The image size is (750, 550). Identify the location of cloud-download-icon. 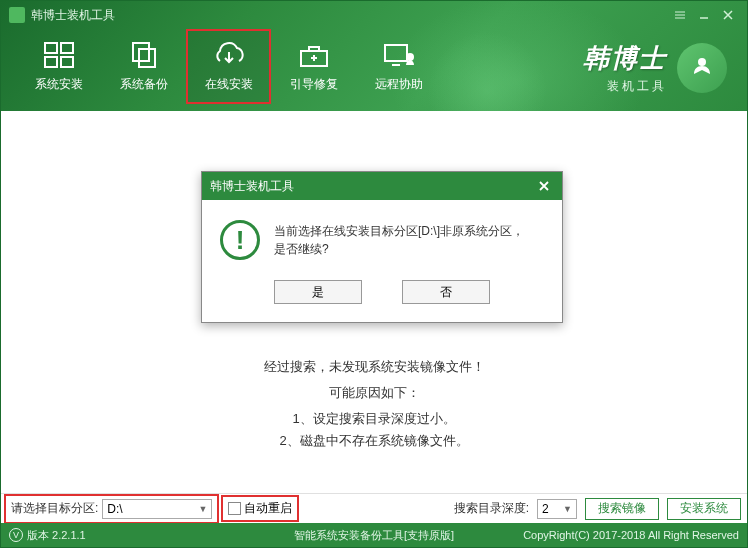
(229, 55).